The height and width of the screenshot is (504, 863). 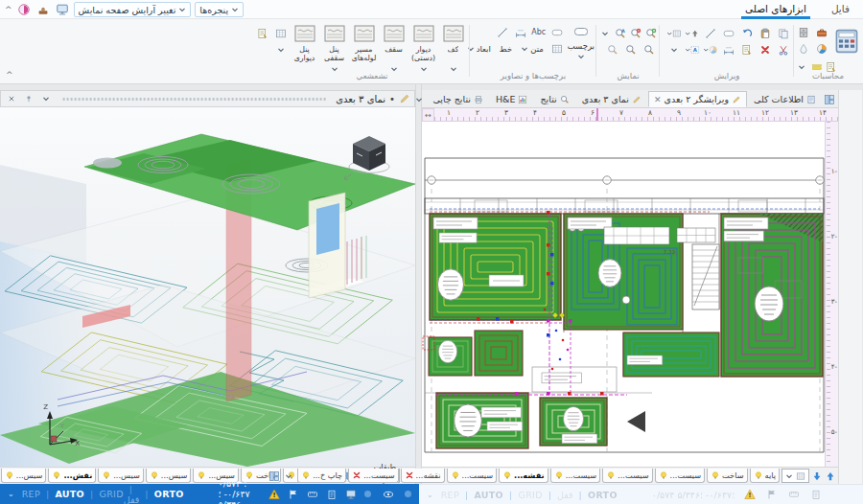 I want to click on label-button: برچسب, so click(x=581, y=40).